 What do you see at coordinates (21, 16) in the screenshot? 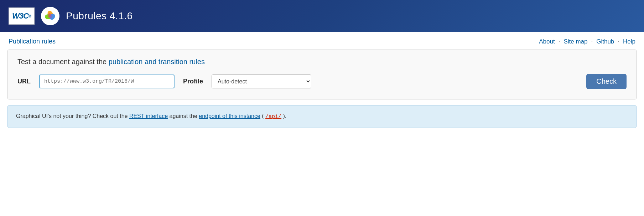
I see `w3c-logo: W3C®` at bounding box center [21, 16].